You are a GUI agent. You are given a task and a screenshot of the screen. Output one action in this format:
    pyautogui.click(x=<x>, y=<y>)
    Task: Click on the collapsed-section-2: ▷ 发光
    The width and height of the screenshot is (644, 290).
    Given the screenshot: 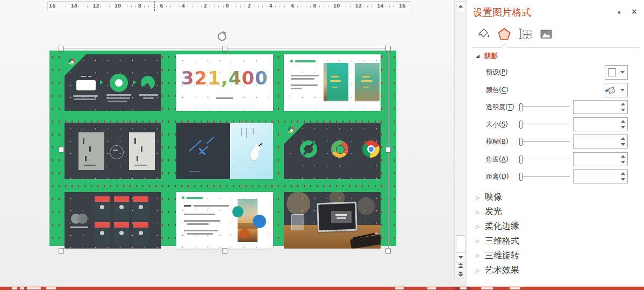 What is the action you would take?
    pyautogui.click(x=489, y=212)
    